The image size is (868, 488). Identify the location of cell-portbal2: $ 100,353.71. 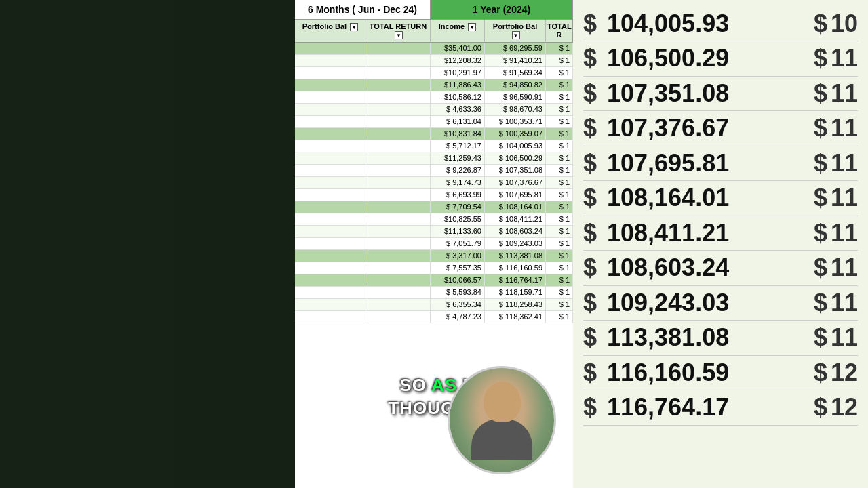
(515, 122).